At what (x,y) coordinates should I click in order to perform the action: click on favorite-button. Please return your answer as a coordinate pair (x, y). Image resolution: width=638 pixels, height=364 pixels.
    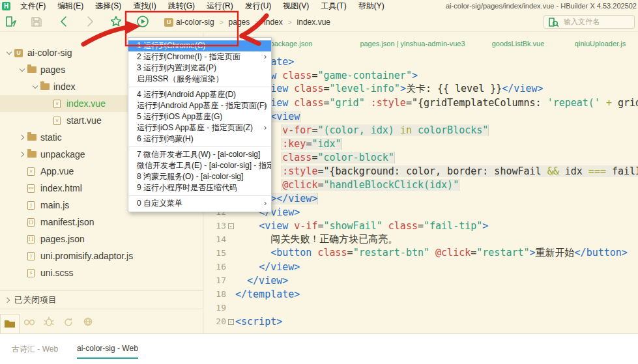
    Looking at the image, I should click on (116, 21).